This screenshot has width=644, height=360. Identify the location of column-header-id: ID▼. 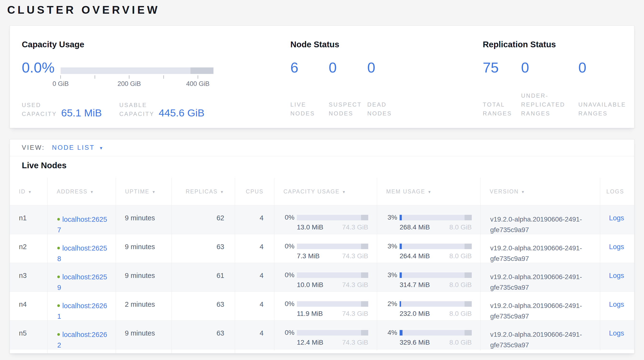
(29, 192).